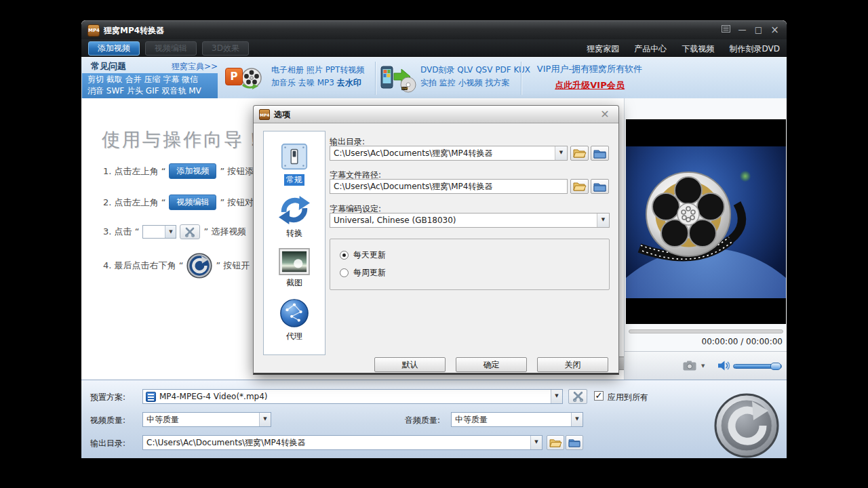 Image resolution: width=868 pixels, height=488 pixels. I want to click on toolbar-group1-line1: 电子相册 照片 PPT转视频, so click(317, 70).